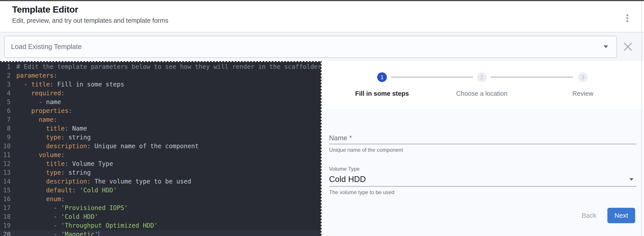 The height and width of the screenshot is (236, 644). What do you see at coordinates (5, 137) in the screenshot?
I see `line-number: 9` at bounding box center [5, 137].